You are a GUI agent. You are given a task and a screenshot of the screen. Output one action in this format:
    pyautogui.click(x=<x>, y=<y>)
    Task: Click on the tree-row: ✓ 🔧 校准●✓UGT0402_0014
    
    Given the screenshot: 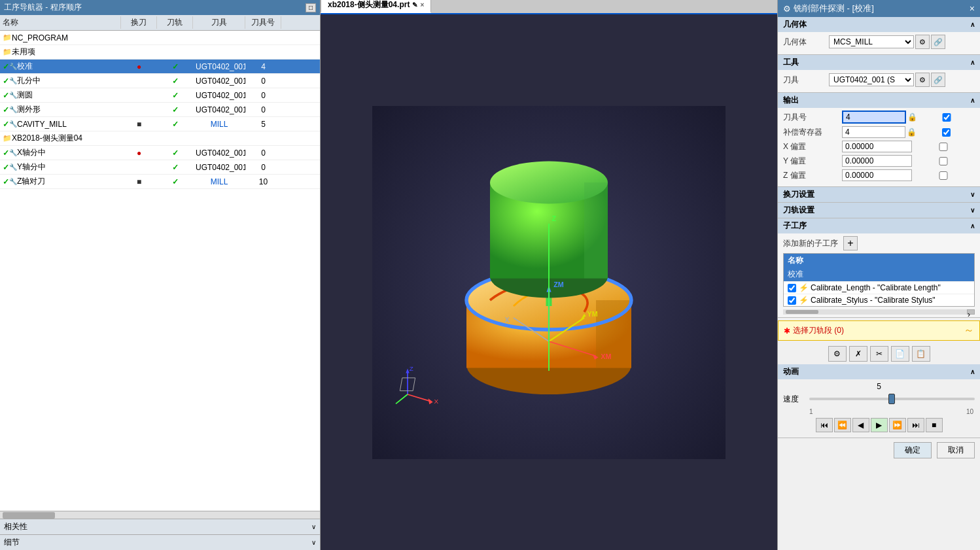 What is the action you would take?
    pyautogui.click(x=160, y=67)
    